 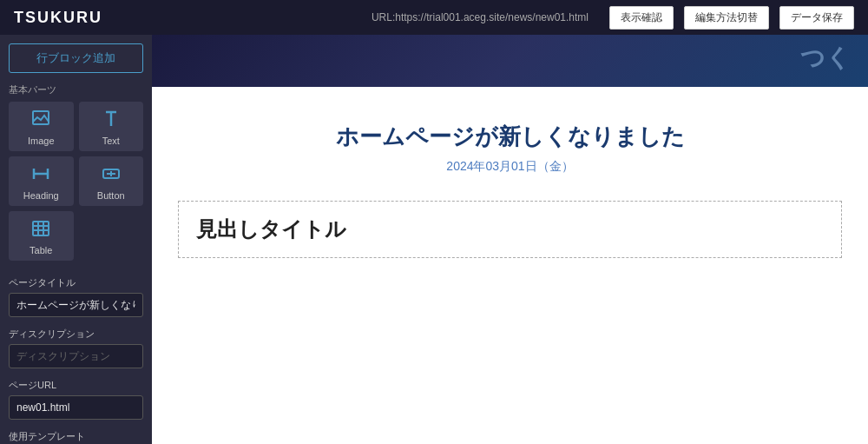 I want to click on text-label: Text, so click(x=111, y=141).